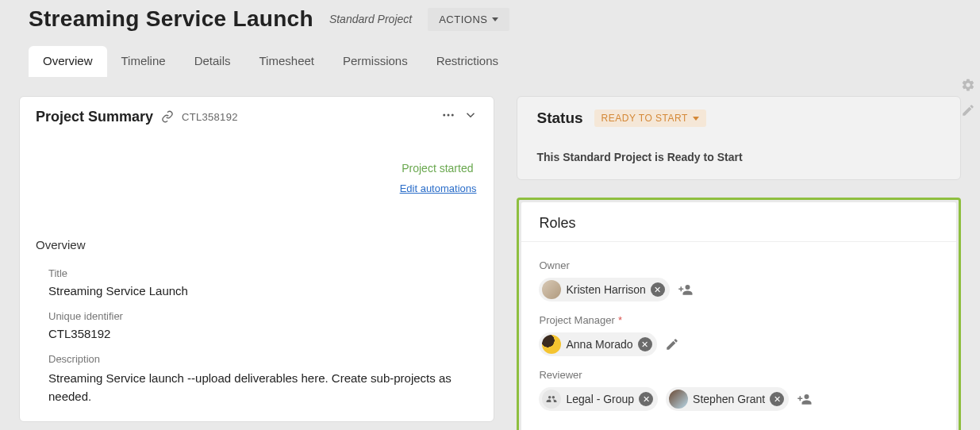 This screenshot has height=430, width=980. I want to click on pencil-icon, so click(968, 112).